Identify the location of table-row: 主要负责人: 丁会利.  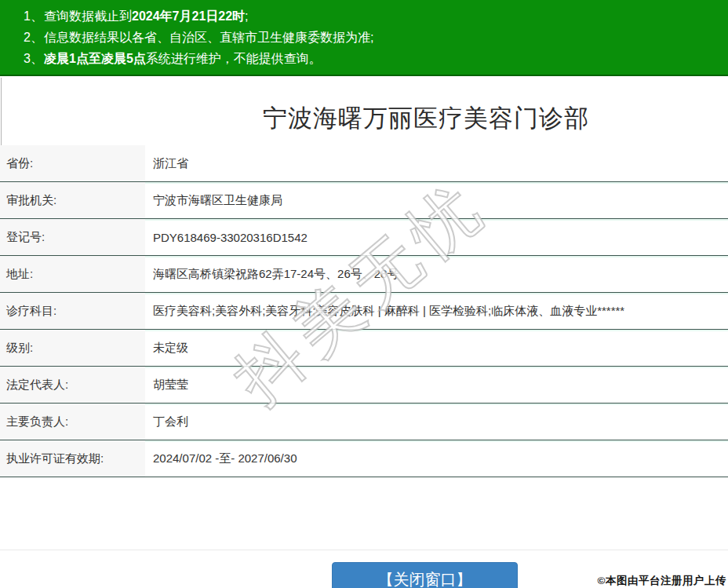
(364, 422).